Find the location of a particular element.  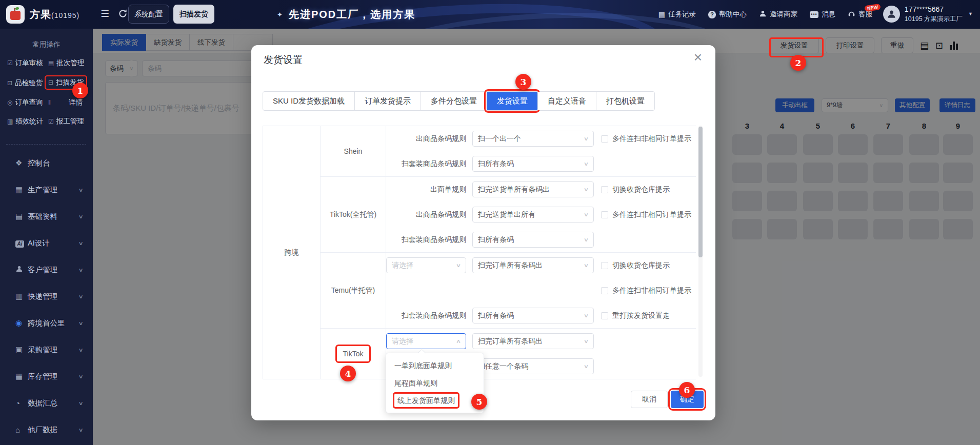

close-icon: × is located at coordinates (698, 57).